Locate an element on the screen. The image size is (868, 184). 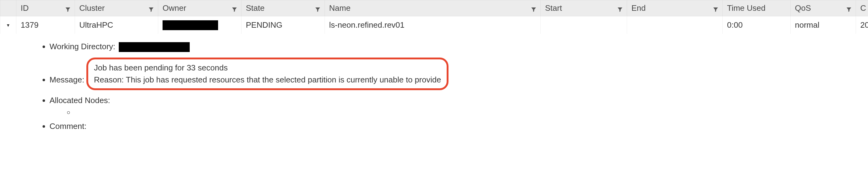
column-header-qos: QoS is located at coordinates (823, 8).